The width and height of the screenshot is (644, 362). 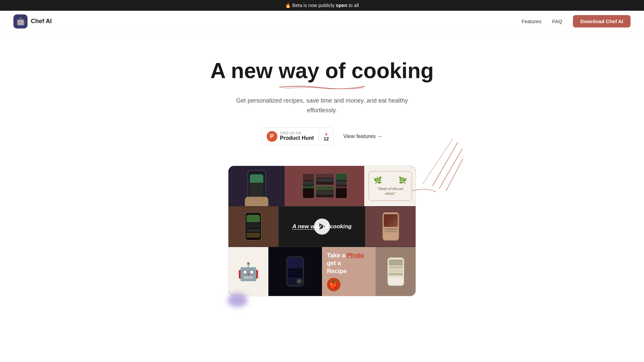 What do you see at coordinates (349, 272) in the screenshot?
I see `cell-photo-recipe: Take a Photo get aRecipe 🍎` at bounding box center [349, 272].